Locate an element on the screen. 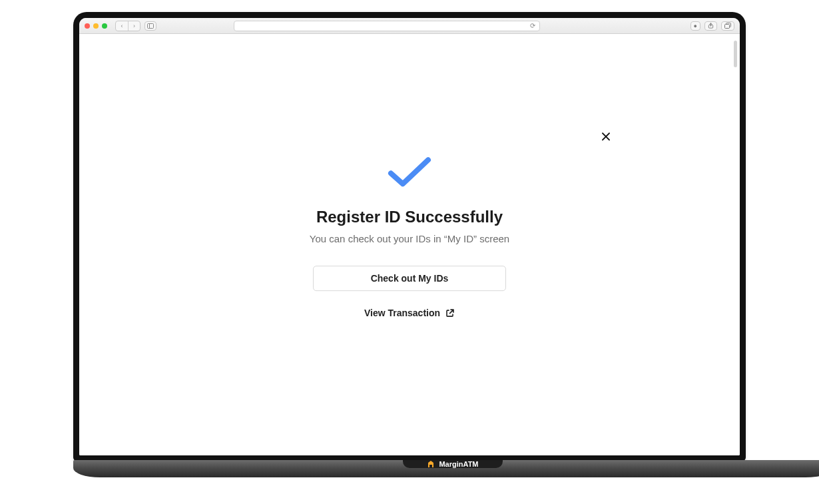  close-icon is located at coordinates (606, 137).